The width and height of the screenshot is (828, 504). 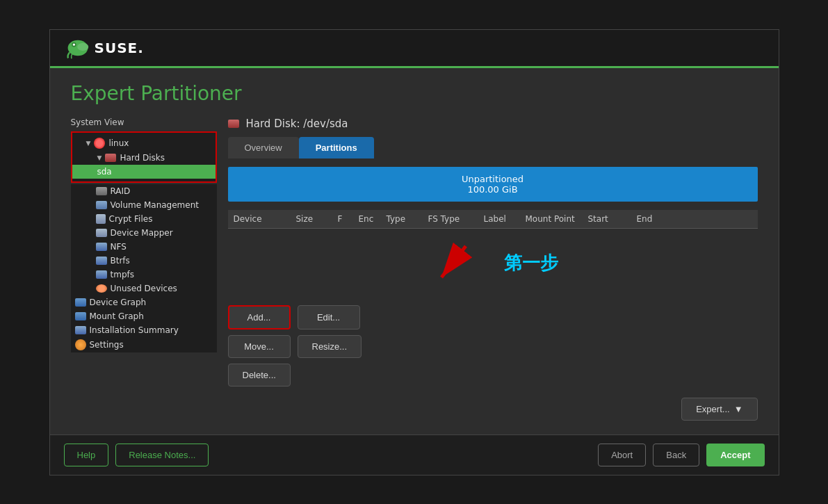 I want to click on hdd-panel-icon, so click(x=234, y=124).